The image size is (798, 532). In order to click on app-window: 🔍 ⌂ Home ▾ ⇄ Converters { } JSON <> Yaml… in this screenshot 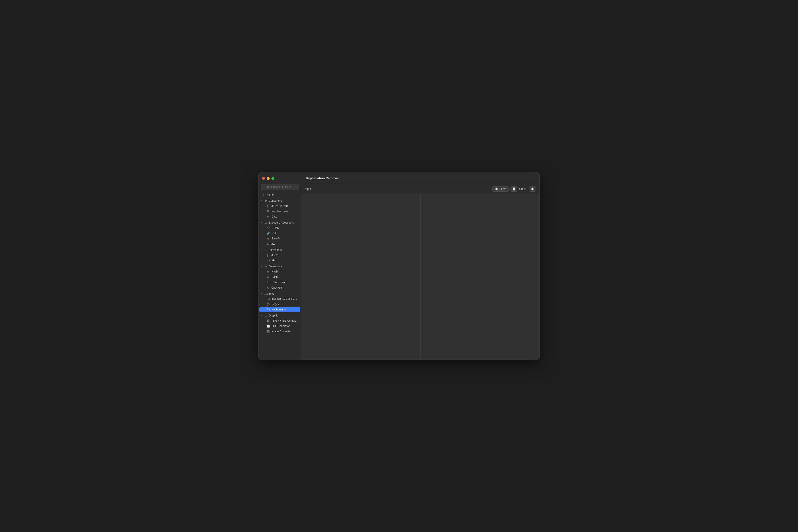, I will do `click(399, 266)`.